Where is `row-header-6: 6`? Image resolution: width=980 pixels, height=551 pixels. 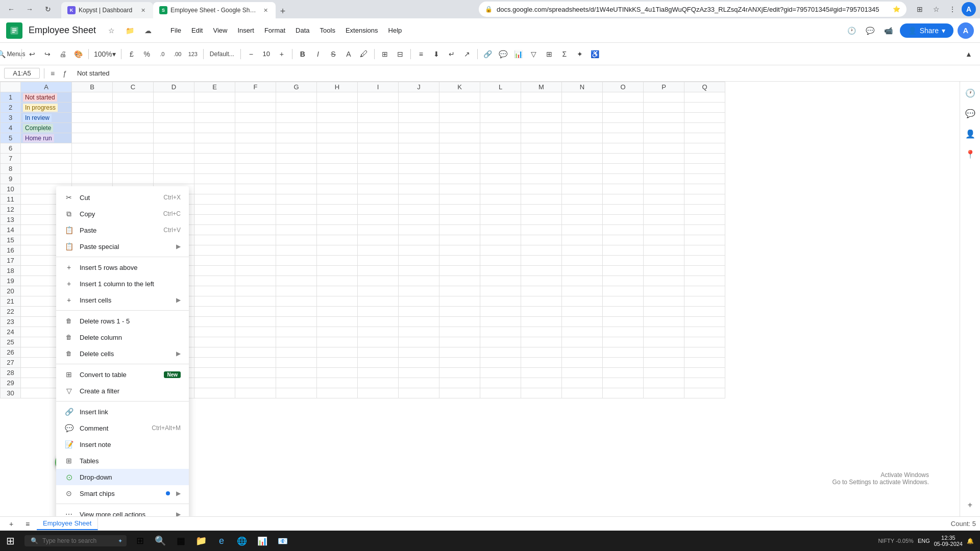
row-header-6: 6 is located at coordinates (11, 148).